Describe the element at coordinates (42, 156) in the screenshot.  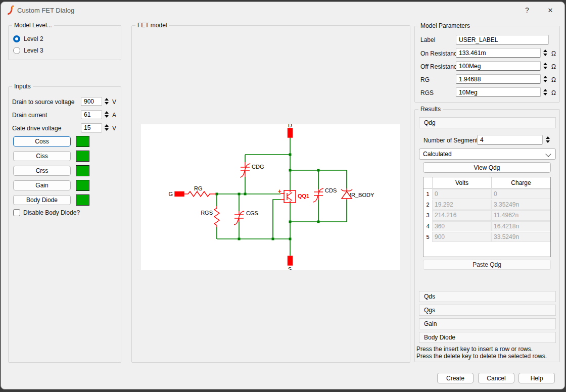
I see `ciss-button: Ciss` at that location.